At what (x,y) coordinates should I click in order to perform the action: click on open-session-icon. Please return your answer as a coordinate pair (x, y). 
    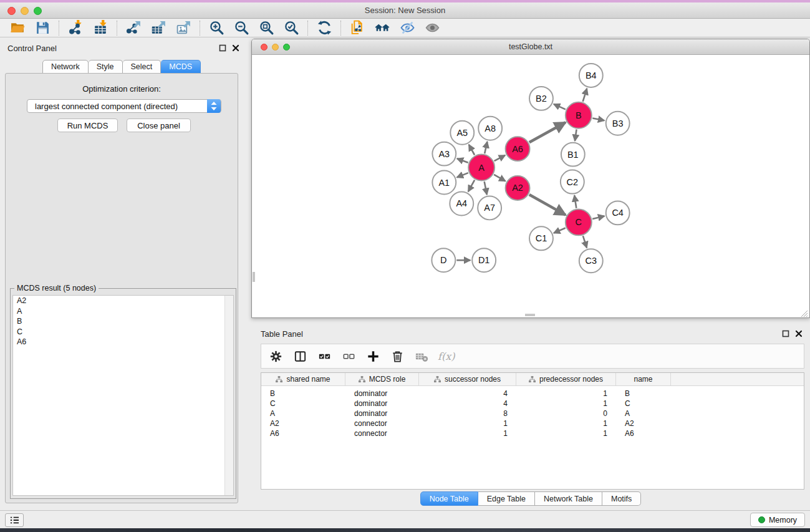
    Looking at the image, I should click on (17, 28).